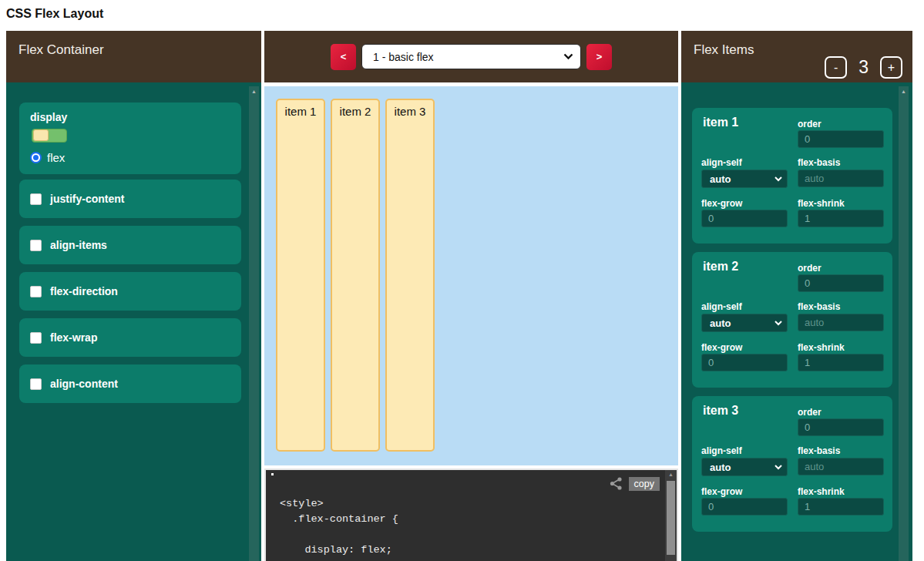 This screenshot has width=924, height=561. Describe the element at coordinates (35, 291) in the screenshot. I see `flex-direction-checkbox` at that location.